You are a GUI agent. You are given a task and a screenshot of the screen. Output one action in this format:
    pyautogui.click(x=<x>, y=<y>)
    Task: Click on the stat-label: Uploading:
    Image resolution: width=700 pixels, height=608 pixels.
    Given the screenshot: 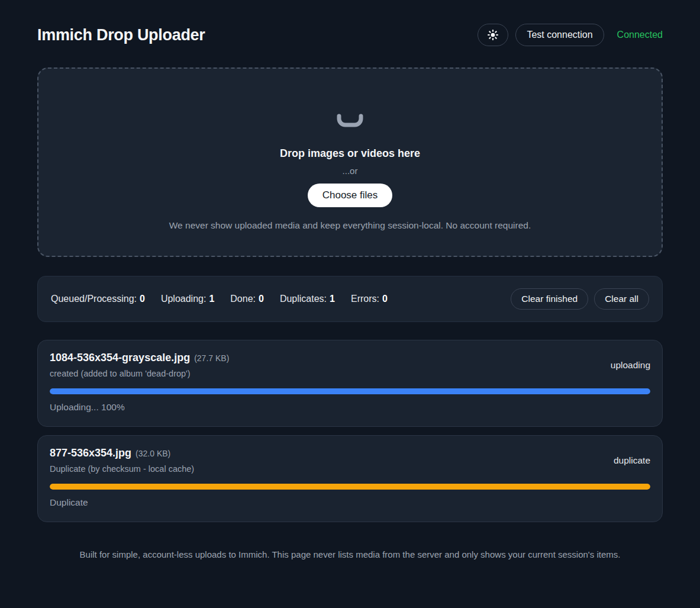 What is the action you would take?
    pyautogui.click(x=183, y=298)
    